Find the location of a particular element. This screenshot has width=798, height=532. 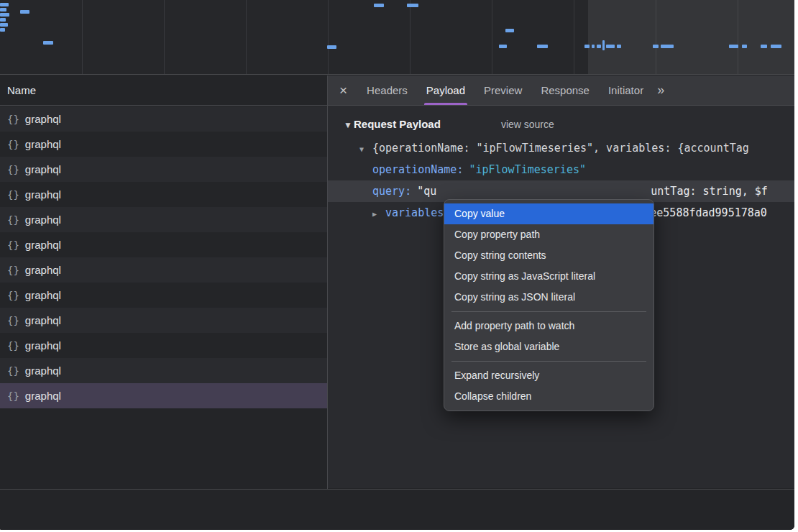

tab-response: Response is located at coordinates (565, 91).